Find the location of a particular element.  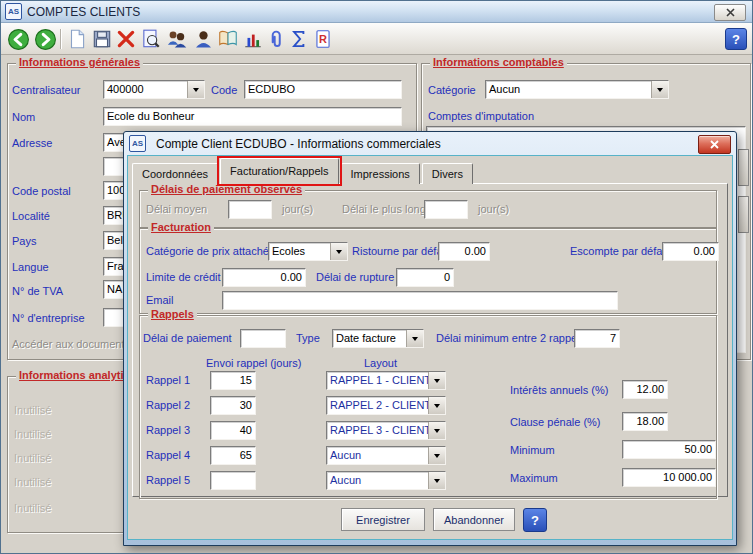

rappel-4-days-field: 65 is located at coordinates (233, 456).